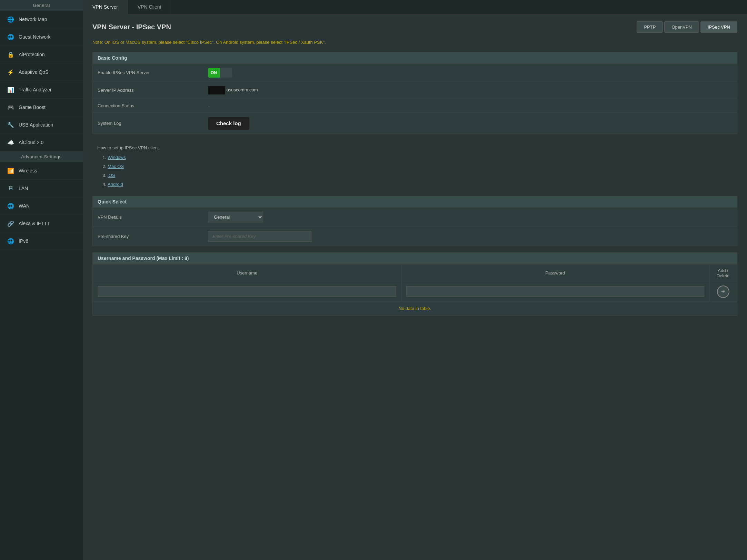 The height and width of the screenshot is (560, 747). What do you see at coordinates (11, 223) in the screenshot?
I see `alexa-ifttt-icon: 🔗` at bounding box center [11, 223].